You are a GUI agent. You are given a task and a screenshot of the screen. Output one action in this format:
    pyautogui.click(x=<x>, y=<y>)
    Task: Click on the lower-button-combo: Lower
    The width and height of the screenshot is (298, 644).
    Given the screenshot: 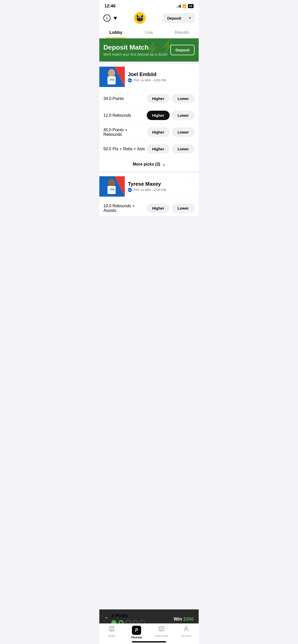 What is the action you would take?
    pyautogui.click(x=183, y=149)
    